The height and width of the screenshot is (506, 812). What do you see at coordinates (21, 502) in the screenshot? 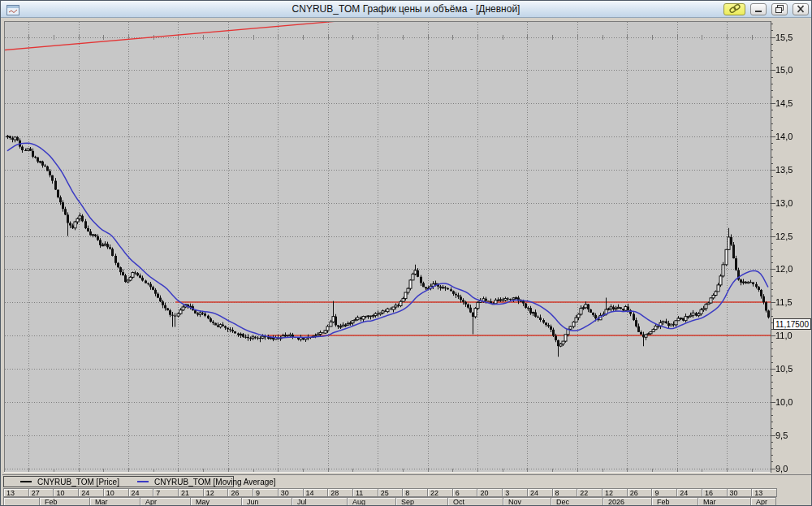
I see `x-axis-month-cell` at bounding box center [21, 502].